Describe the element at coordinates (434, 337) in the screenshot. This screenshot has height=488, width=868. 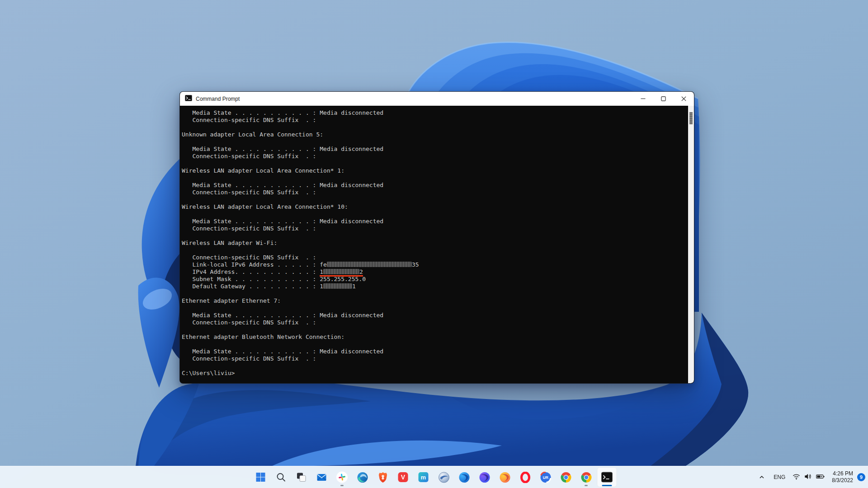
I see `console-line: Ethernet adapter Bluetooth Network Conne…` at that location.